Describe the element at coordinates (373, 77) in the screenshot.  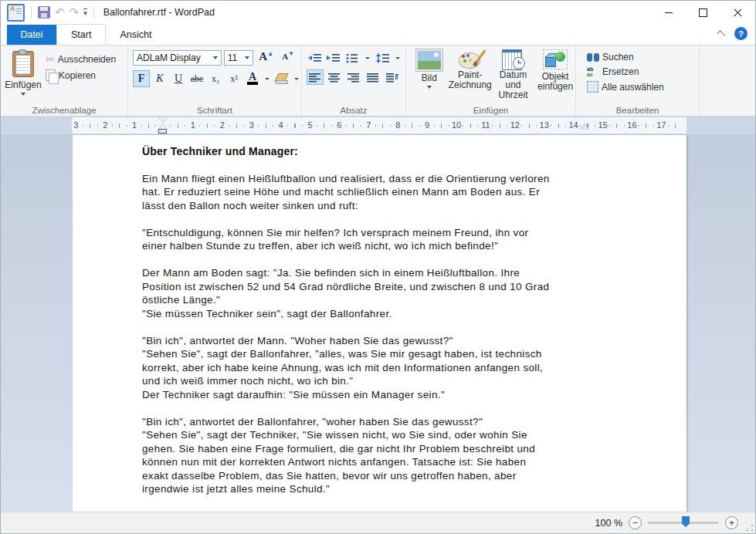
I see `justify-button` at that location.